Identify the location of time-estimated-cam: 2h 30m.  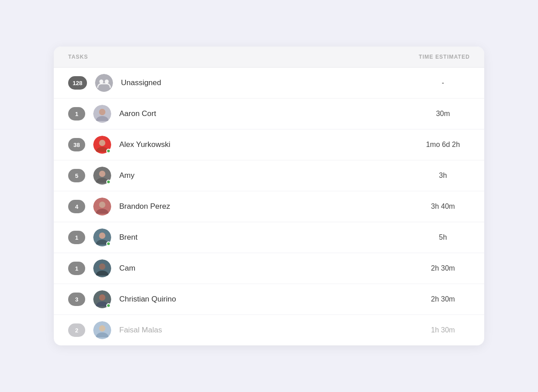
(443, 268).